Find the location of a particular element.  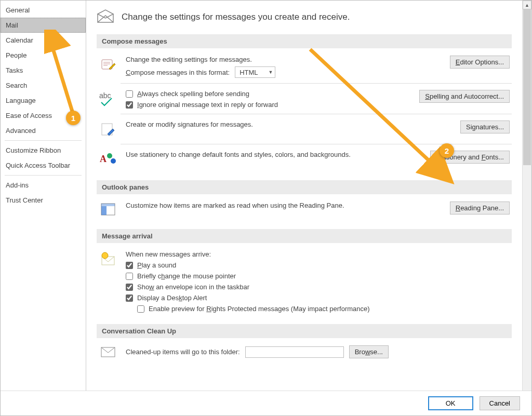

svg-text: abc is located at coordinates (105, 96).